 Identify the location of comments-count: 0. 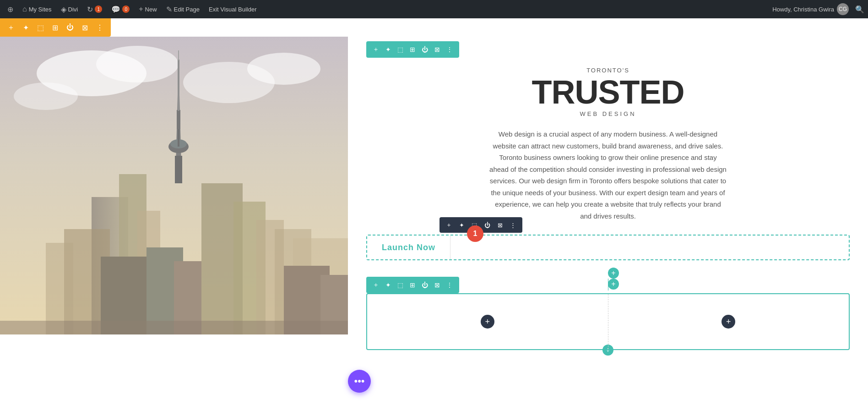
(126, 9).